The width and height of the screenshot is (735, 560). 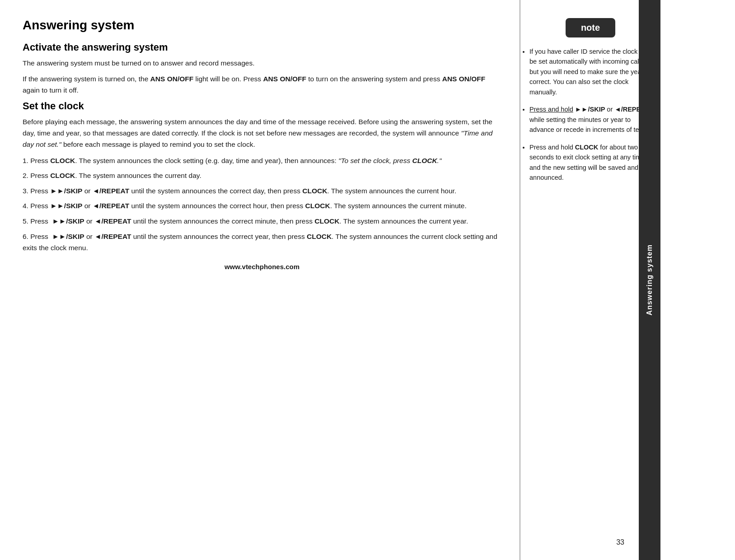 What do you see at coordinates (262, 191) in the screenshot?
I see `step-3: 3. Press ►►/SKIP or ◄/REPEAT until the s…` at bounding box center [262, 191].